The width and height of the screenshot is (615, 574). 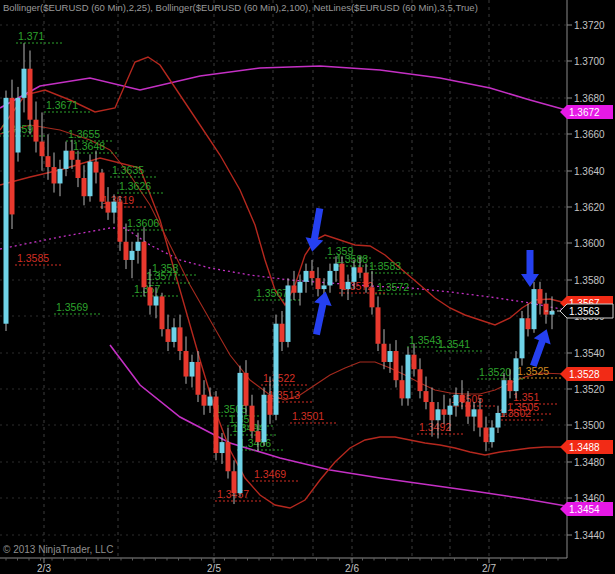 What do you see at coordinates (489, 568) in the screenshot?
I see `time-tick-label: 2/7` at bounding box center [489, 568].